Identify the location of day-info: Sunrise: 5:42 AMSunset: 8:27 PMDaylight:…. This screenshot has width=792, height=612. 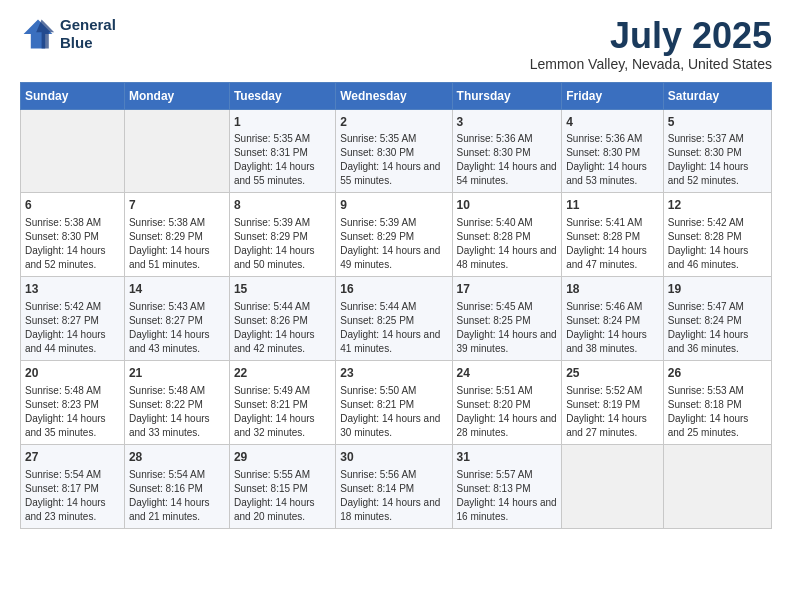
(72, 328).